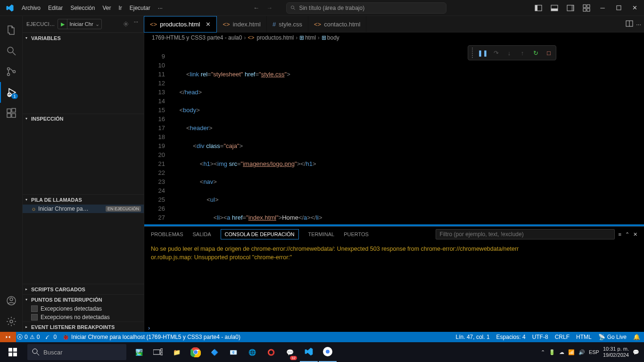 The height and width of the screenshot is (362, 644). What do you see at coordinates (83, 38) in the screenshot?
I see `section-variables: VARIABLES` at bounding box center [83, 38].